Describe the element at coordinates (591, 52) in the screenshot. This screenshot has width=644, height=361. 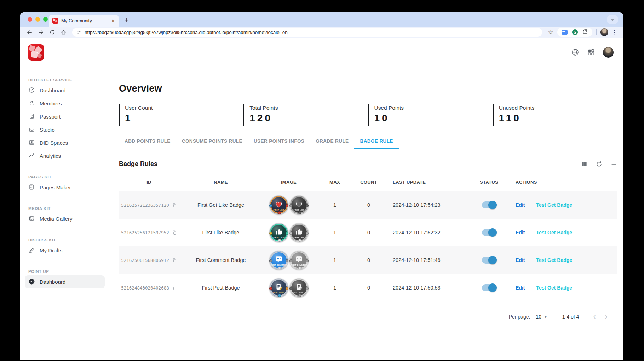
I see `apps-grid-icon` at that location.